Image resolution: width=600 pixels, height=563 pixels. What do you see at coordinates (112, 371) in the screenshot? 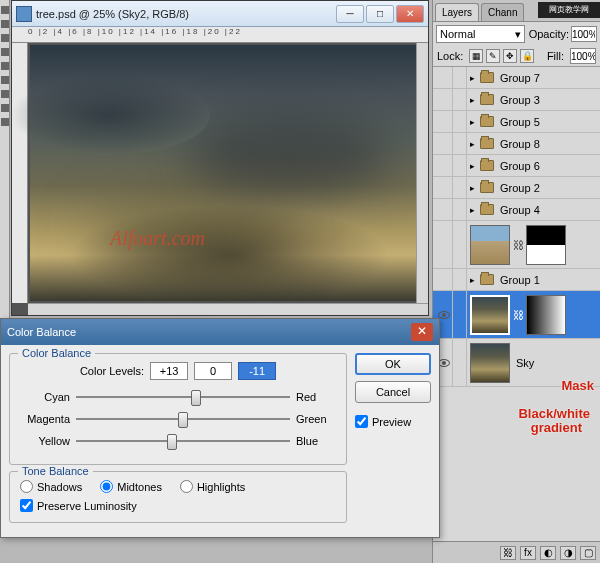
I see `color-levels-label: Color Levels:` at bounding box center [112, 371].